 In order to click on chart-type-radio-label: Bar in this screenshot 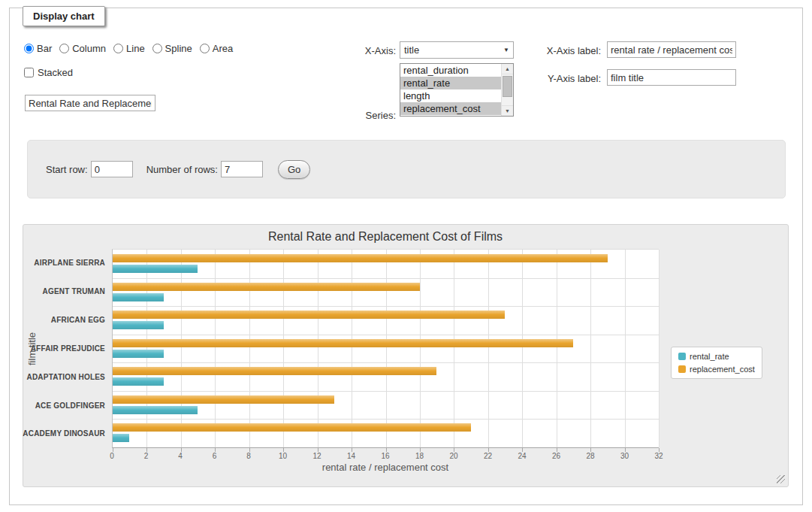, I will do `click(44, 48)`.